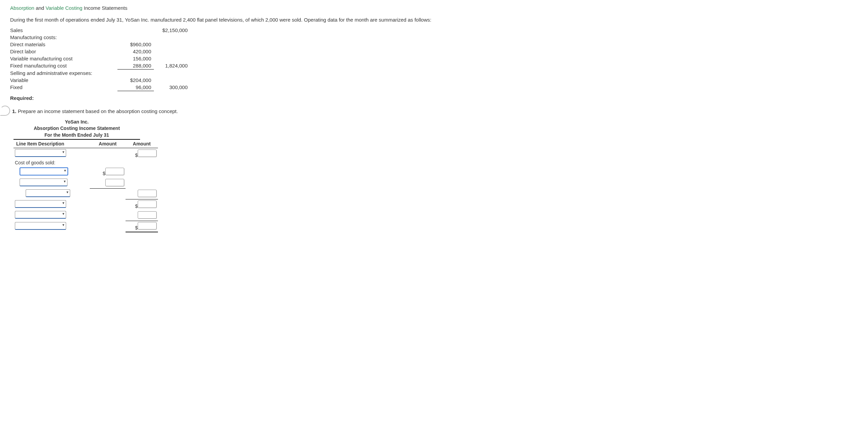 This screenshot has height=436, width=868. Describe the element at coordinates (64, 66) in the screenshot. I see `fmc-label: Fixed manufacturing cost` at that location.